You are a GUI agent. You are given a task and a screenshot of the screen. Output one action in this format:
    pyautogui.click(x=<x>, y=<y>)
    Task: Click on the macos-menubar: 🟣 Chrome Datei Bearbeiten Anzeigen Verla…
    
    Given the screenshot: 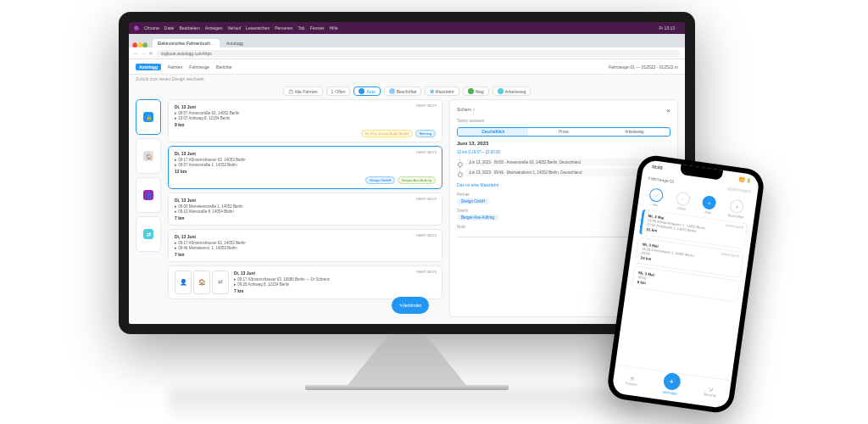 What is the action you would take?
    pyautogui.click(x=407, y=28)
    